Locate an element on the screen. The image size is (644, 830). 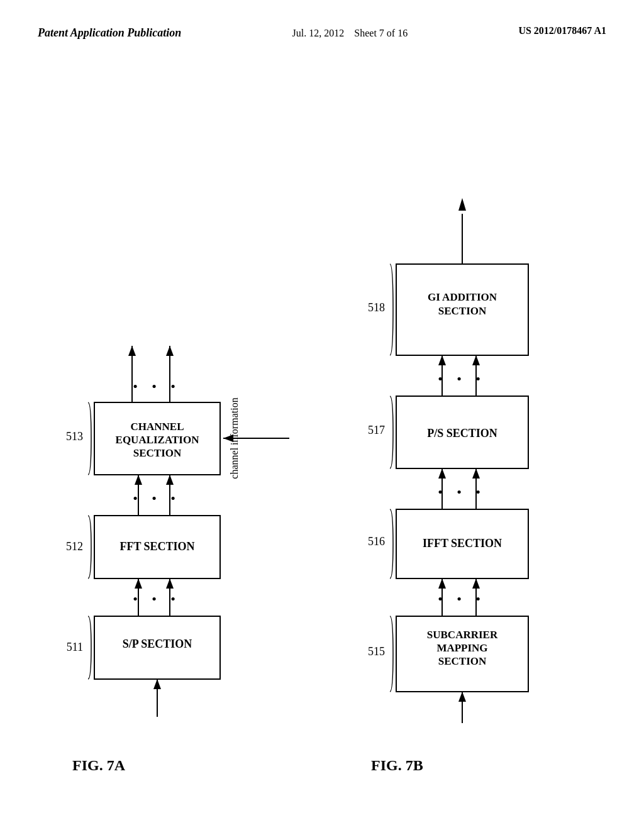
dots-511-512-a: • is located at coordinates (135, 599).